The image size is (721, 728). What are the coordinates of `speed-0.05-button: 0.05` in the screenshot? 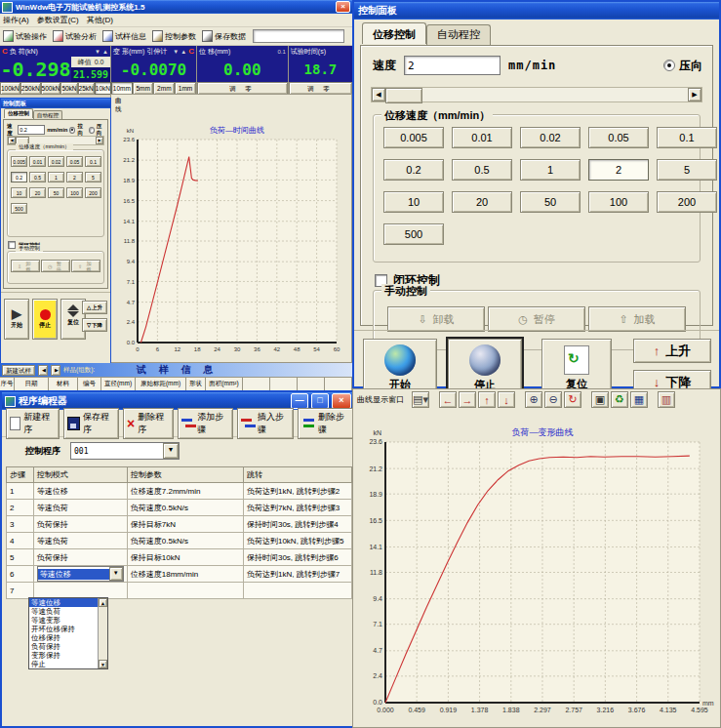 It's located at (74, 162).